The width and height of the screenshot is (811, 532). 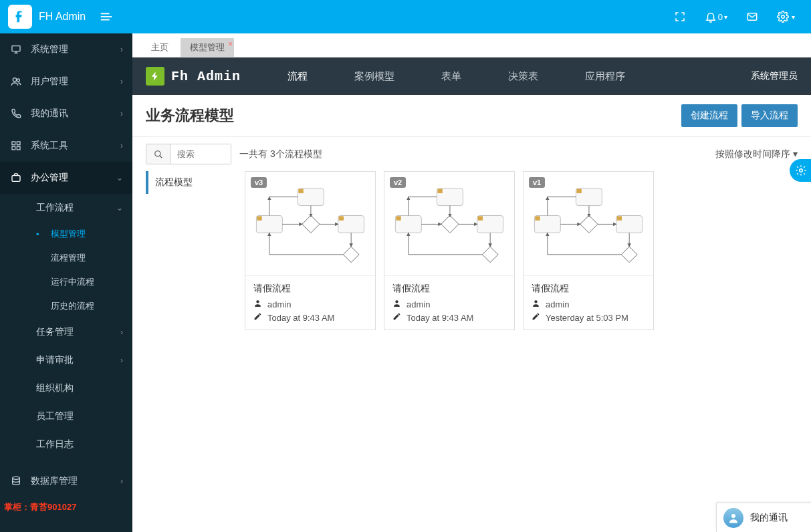 What do you see at coordinates (66, 444) in the screenshot?
I see `sidebar-sub-worklog: 工作日志` at bounding box center [66, 444].